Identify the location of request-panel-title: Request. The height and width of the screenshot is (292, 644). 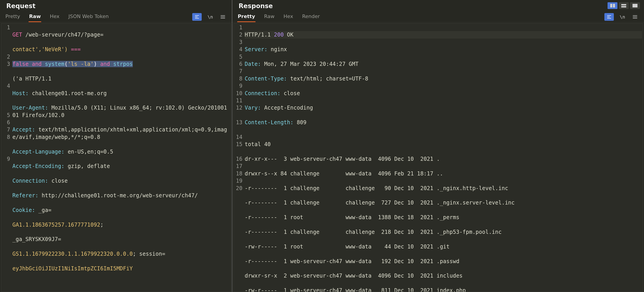
(116, 6).